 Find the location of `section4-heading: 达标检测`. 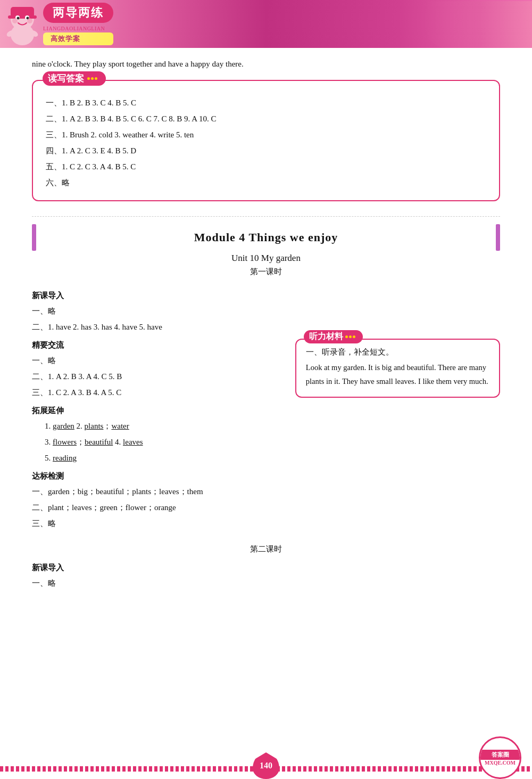

section4-heading: 达标检测 is located at coordinates (157, 476).